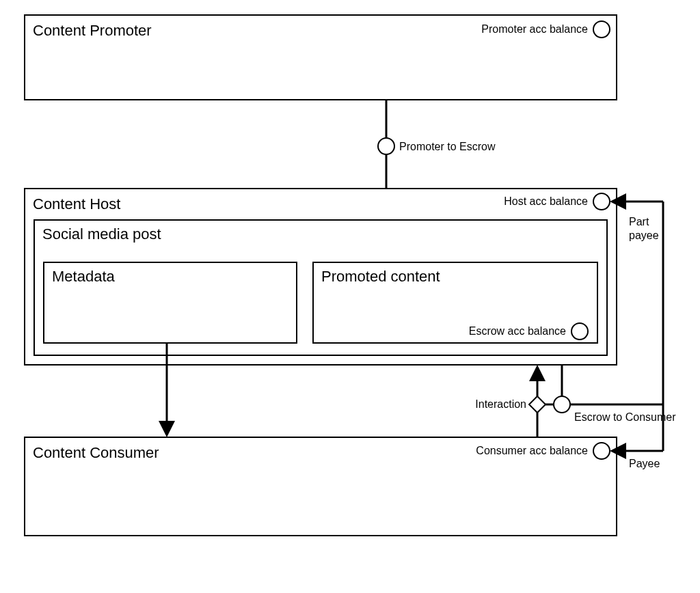 This screenshot has height=593, width=700. I want to click on social-media-post-title: Social media post, so click(102, 234).